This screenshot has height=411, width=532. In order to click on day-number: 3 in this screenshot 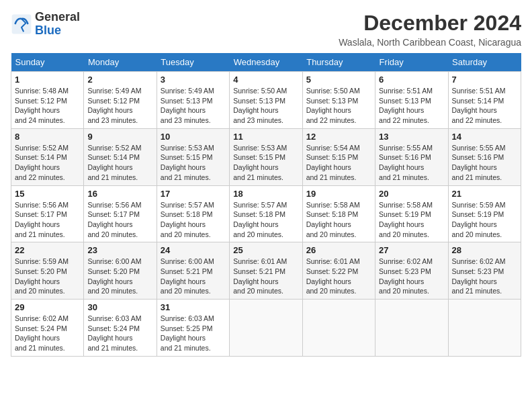, I will do `click(193, 79)`.